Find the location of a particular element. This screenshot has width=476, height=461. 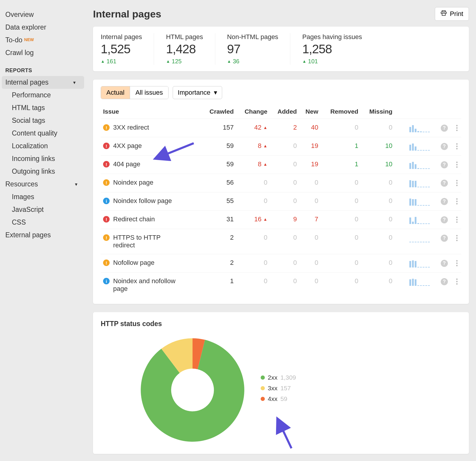

stat-block: Pages having issues 1,258 ▲ 101 is located at coordinates (332, 49).